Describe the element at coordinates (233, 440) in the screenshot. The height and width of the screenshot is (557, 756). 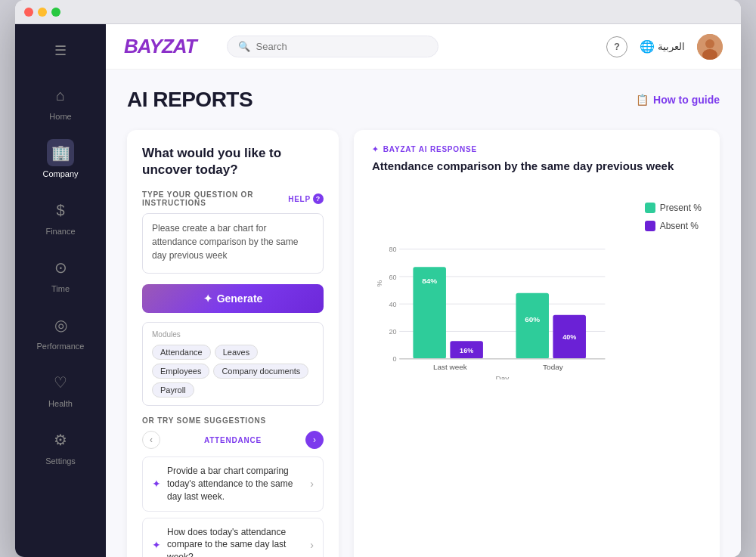
I see `attendance-section-title: ATTENDANCE` at that location.